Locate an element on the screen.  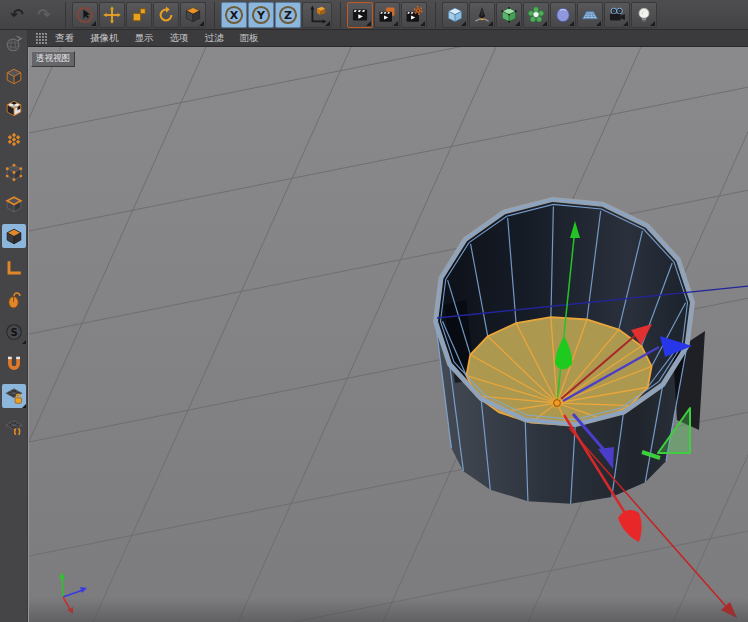
texture-mode-icon is located at coordinates (14, 108).